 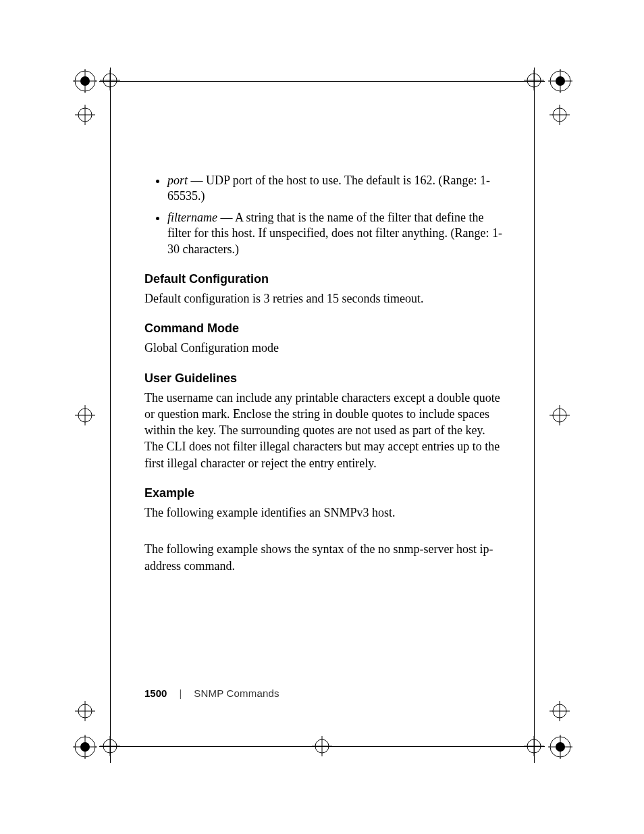 What do you see at coordinates (236, 693) in the screenshot?
I see `section-name: SNMP Commands` at bounding box center [236, 693].